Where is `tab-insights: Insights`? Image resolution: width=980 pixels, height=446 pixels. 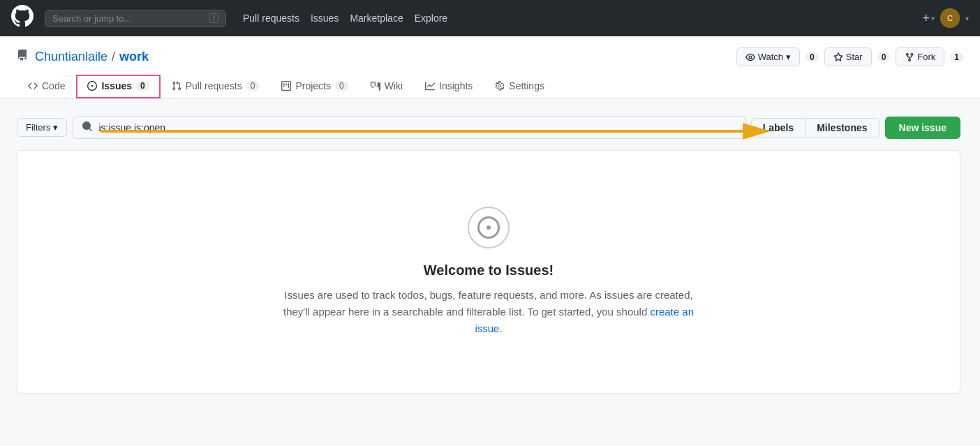 tab-insights: Insights is located at coordinates (449, 87).